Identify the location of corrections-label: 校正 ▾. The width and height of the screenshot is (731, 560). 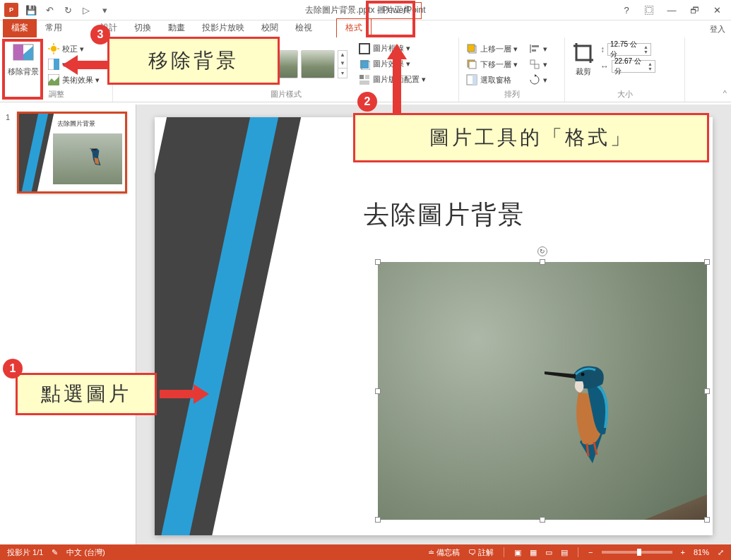
(73, 49).